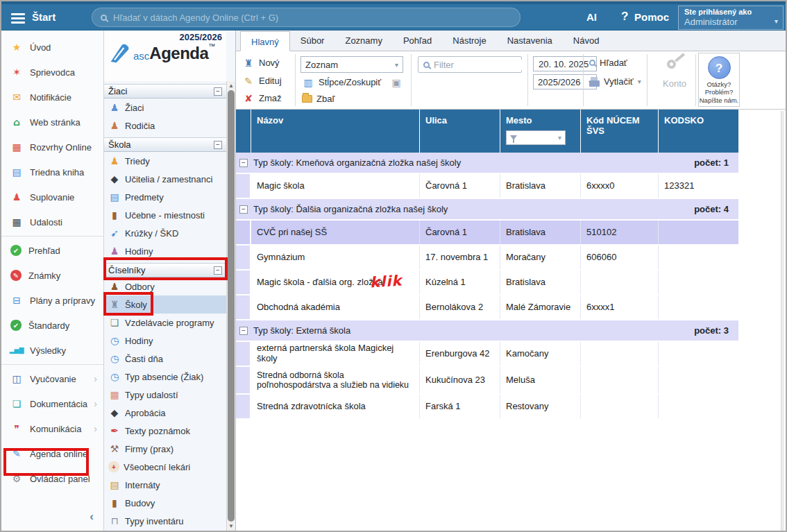 This screenshot has height=532, width=787. I want to click on panel-item-hodiny-skola: ♟Hodiny, so click(165, 251).